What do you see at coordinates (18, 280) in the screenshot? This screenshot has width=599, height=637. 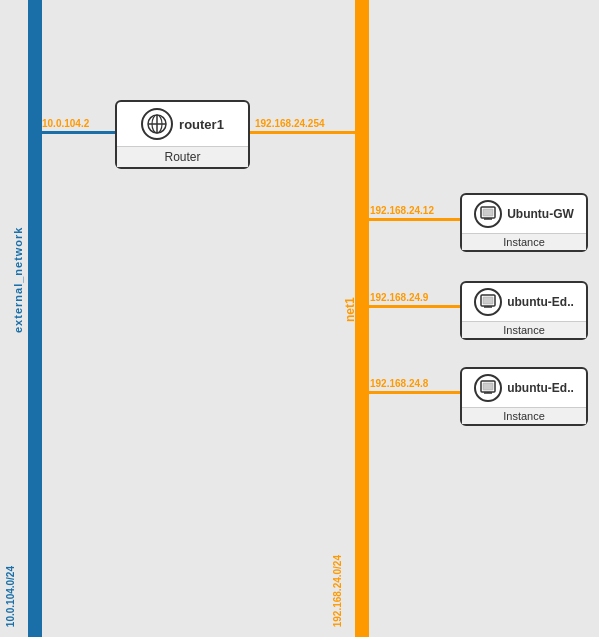 I see `external-network-label: external_network` at bounding box center [18, 280].